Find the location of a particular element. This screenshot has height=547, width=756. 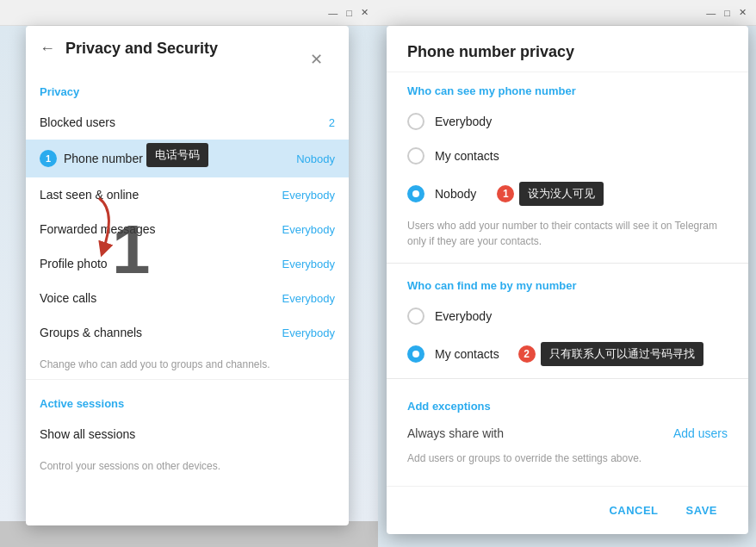

exceptions-section: Add exceptions Always share with Add use… is located at coordinates (567, 429).